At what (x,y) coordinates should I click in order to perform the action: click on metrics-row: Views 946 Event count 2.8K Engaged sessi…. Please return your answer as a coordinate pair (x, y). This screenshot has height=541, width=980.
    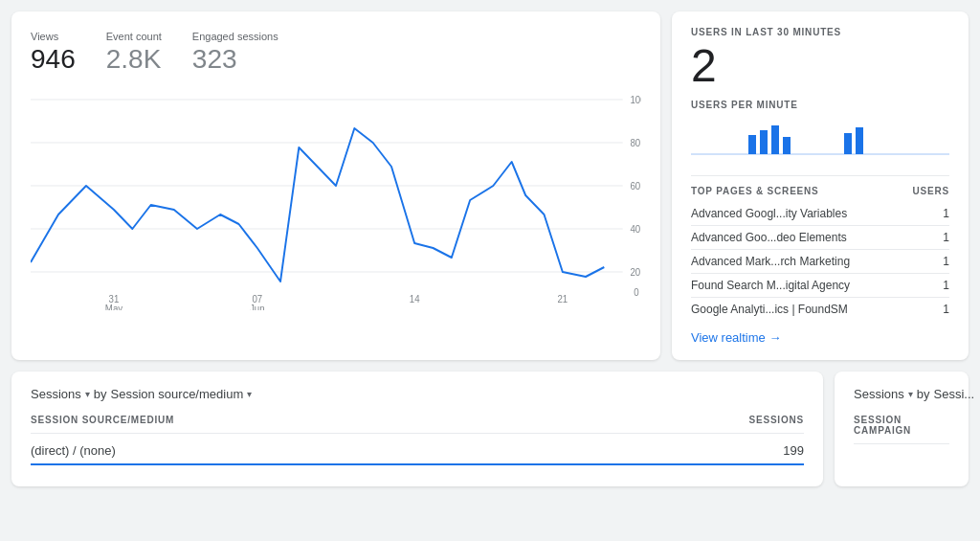
    Looking at the image, I should click on (336, 53).